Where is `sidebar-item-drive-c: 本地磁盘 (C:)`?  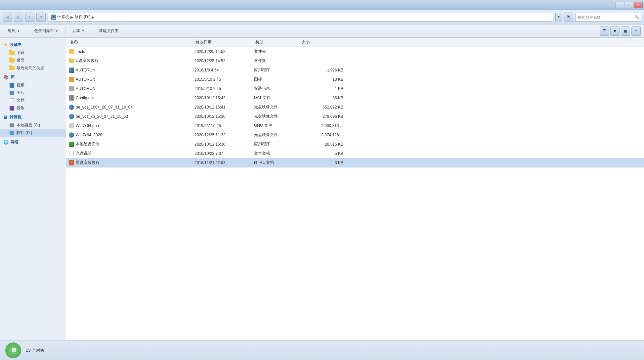
sidebar-item-drive-c: 本地磁盘 (C:) is located at coordinates (33, 125).